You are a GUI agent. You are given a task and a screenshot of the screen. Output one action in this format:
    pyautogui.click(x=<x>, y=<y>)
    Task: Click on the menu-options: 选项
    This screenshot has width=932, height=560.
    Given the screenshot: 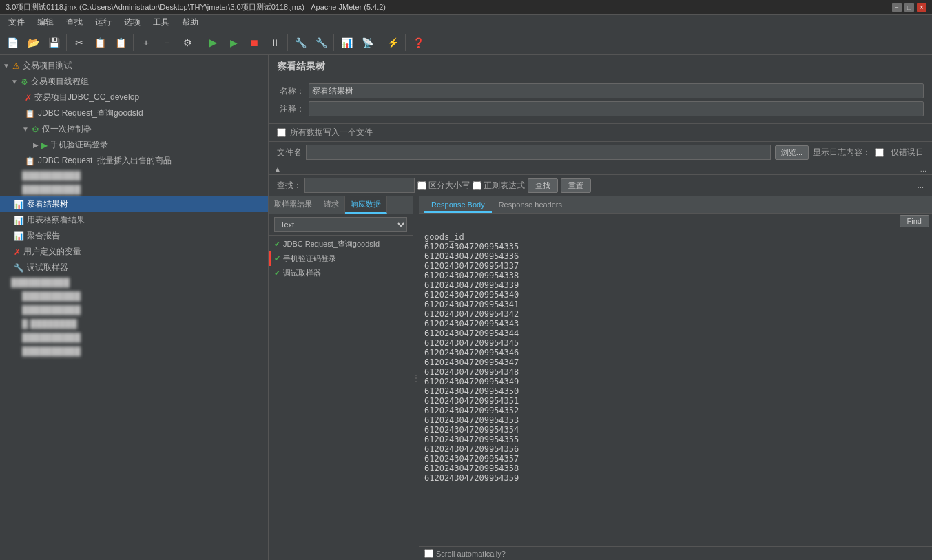 What is the action you would take?
    pyautogui.click(x=132, y=22)
    